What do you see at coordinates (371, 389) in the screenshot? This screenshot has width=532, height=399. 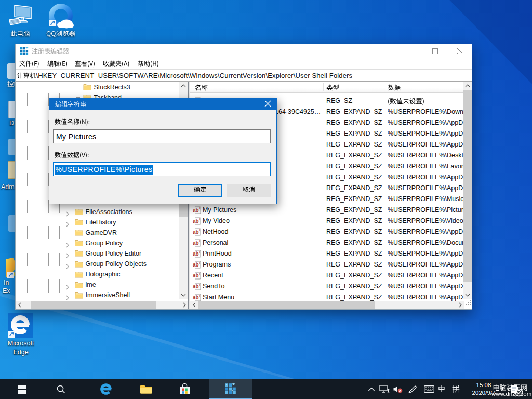 I see `tray-chevron-up-icon` at bounding box center [371, 389].